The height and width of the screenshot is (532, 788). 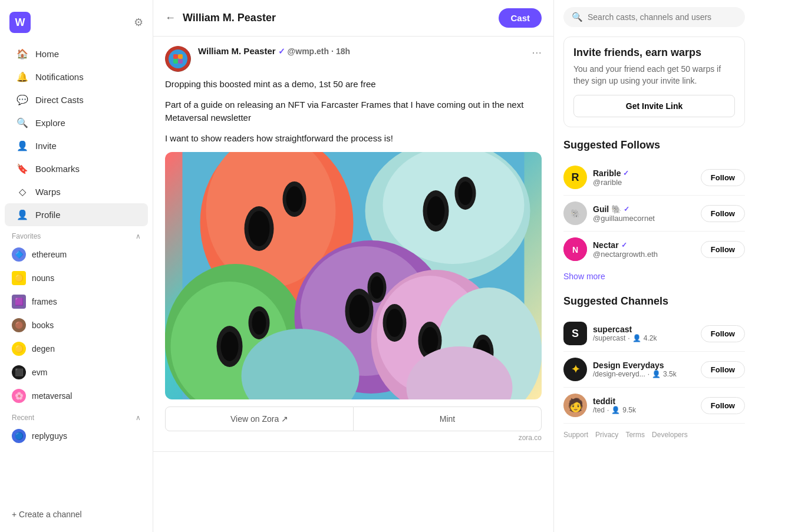 What do you see at coordinates (644, 333) in the screenshot?
I see `supercast-info: supercast /supercast · 👤 4.2k` at bounding box center [644, 333].